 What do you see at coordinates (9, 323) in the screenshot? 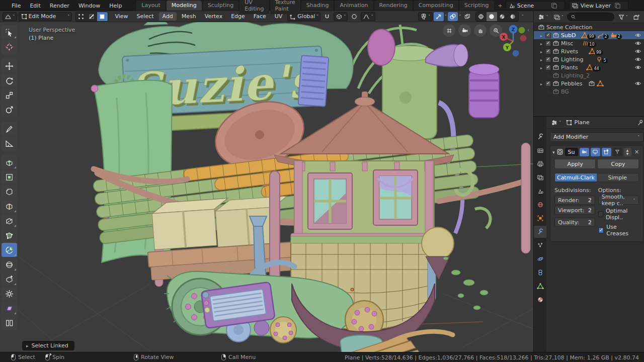
I see `tool-rip-region` at bounding box center [9, 323].